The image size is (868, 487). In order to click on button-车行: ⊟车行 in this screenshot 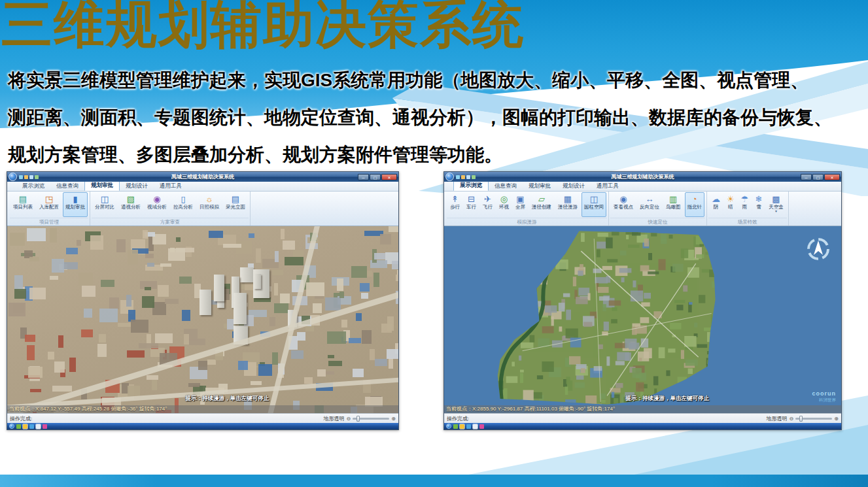, I will do `click(471, 205)`.